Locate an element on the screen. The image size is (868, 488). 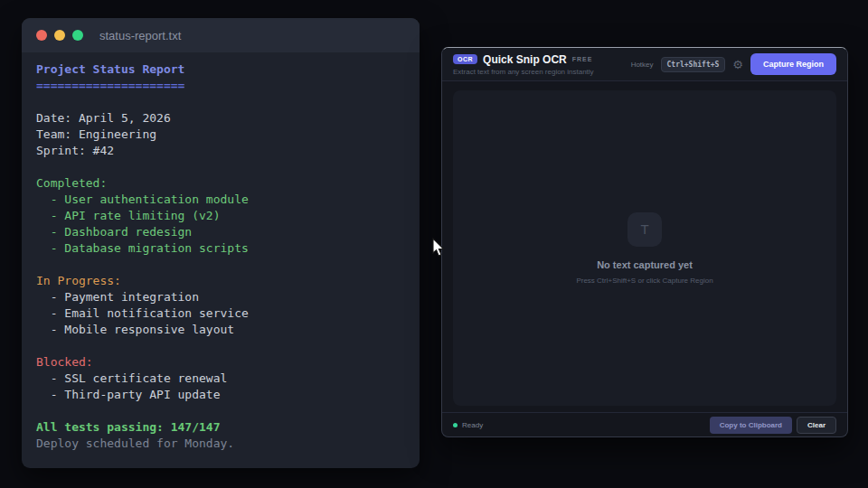
ocr-header-right: Hotkey Ctrl+Shift+S ⚙ Capture Region is located at coordinates (734, 64).